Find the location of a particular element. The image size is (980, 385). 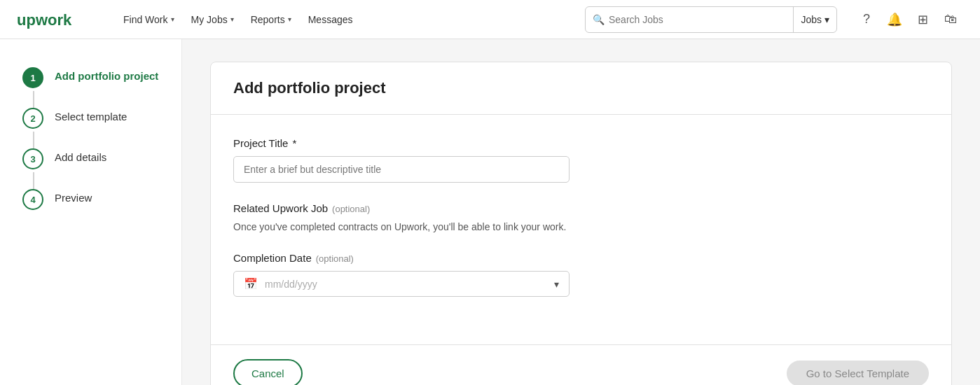

page-title: Add portfolio project is located at coordinates (581, 88).